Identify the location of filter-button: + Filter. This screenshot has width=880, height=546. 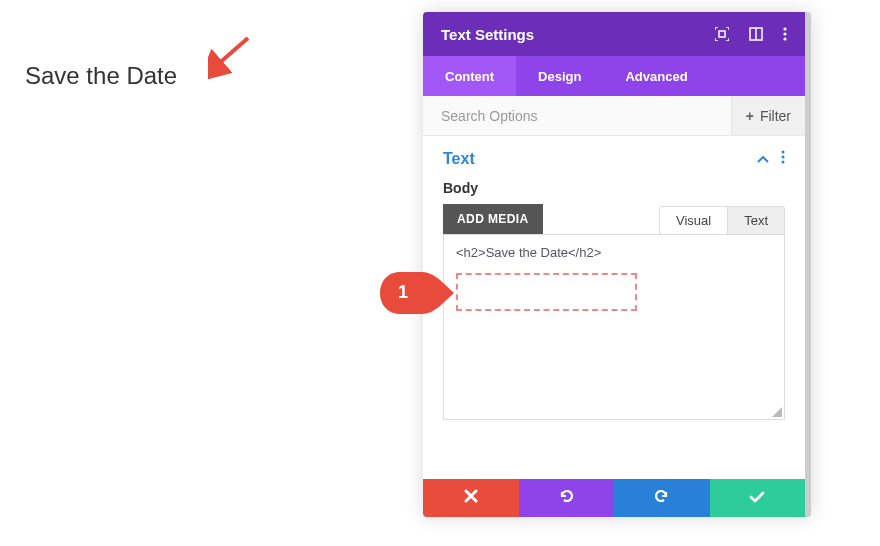
(768, 116).